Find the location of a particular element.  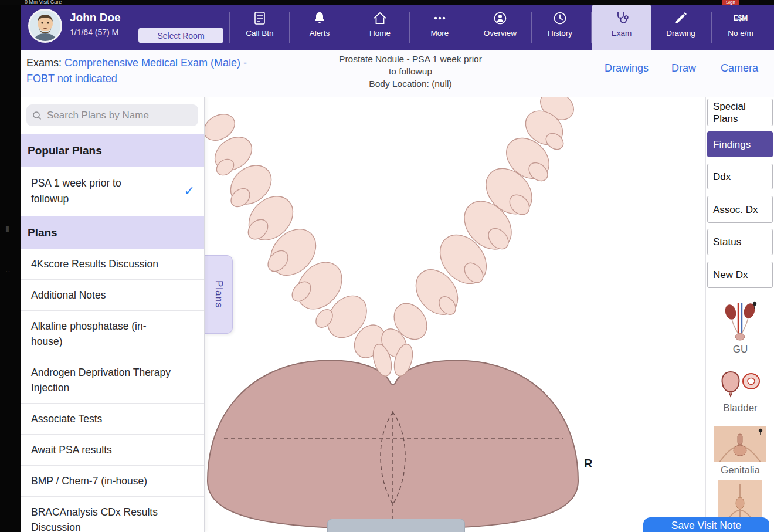

exam-subheader: Exams: Comprehensive Medical Exam (Male)… is located at coordinates (398, 74).